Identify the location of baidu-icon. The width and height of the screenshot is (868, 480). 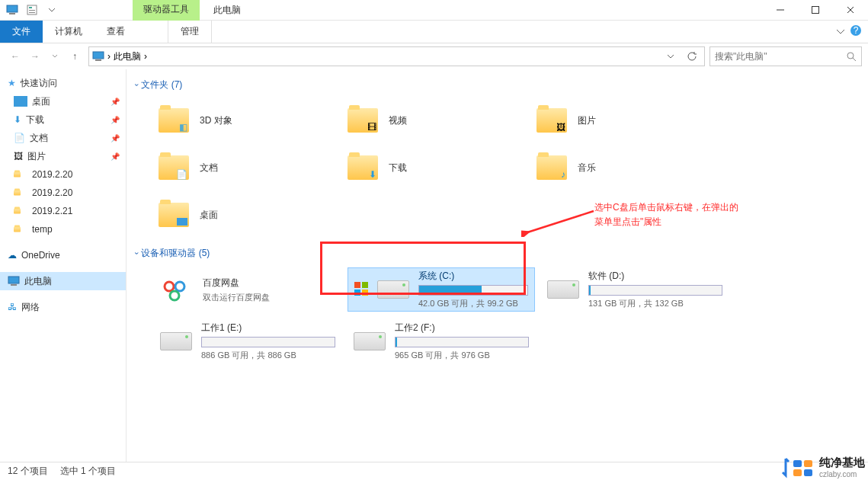
(177, 290).